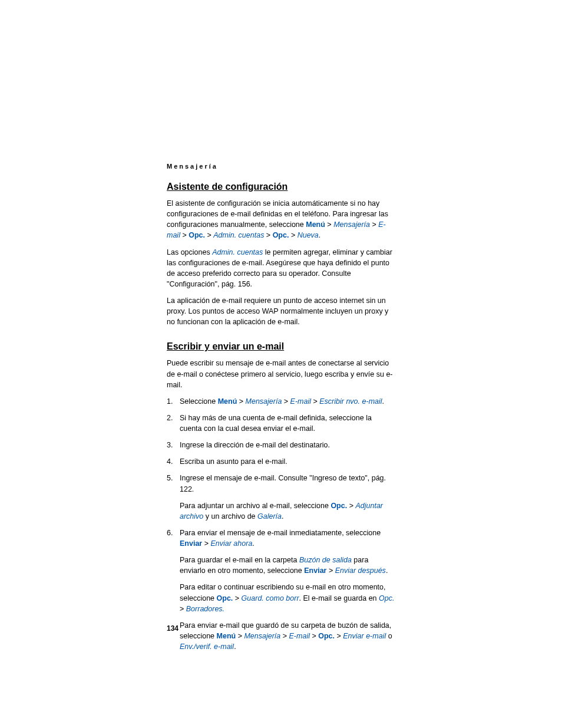 The height and width of the screenshot is (728, 562). I want to click on list-item: Escriba un asunto para el e-mail., so click(281, 462).